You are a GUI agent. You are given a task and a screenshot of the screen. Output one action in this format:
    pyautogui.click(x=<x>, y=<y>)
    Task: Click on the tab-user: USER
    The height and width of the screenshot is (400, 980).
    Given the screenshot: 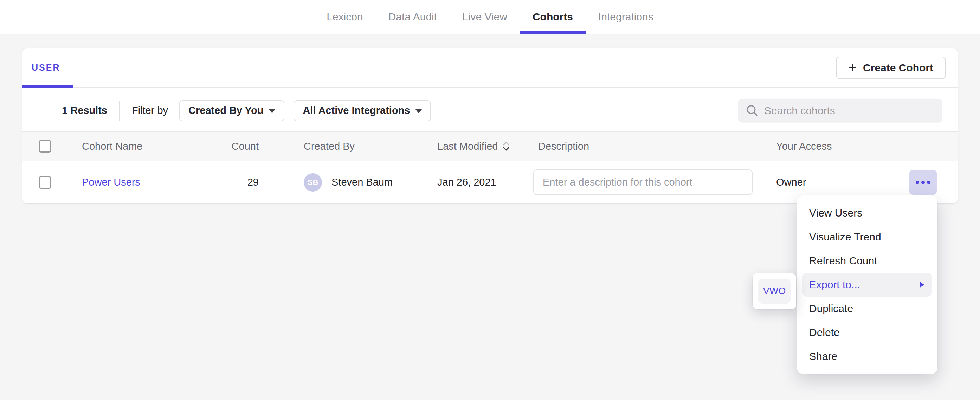 What is the action you would take?
    pyautogui.click(x=48, y=68)
    